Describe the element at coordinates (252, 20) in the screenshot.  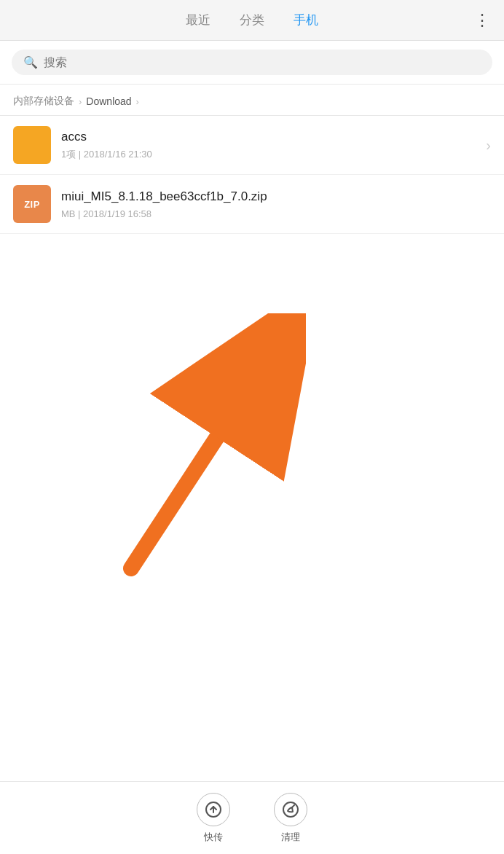
I see `tab-category: 分类` at that location.